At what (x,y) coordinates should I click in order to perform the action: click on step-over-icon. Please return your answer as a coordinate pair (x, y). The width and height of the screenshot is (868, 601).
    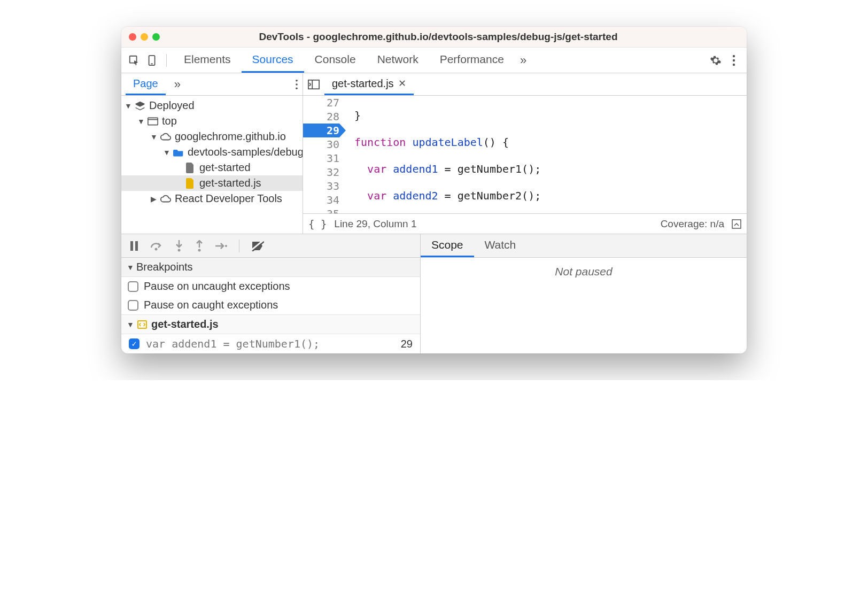
    Looking at the image, I should click on (157, 246).